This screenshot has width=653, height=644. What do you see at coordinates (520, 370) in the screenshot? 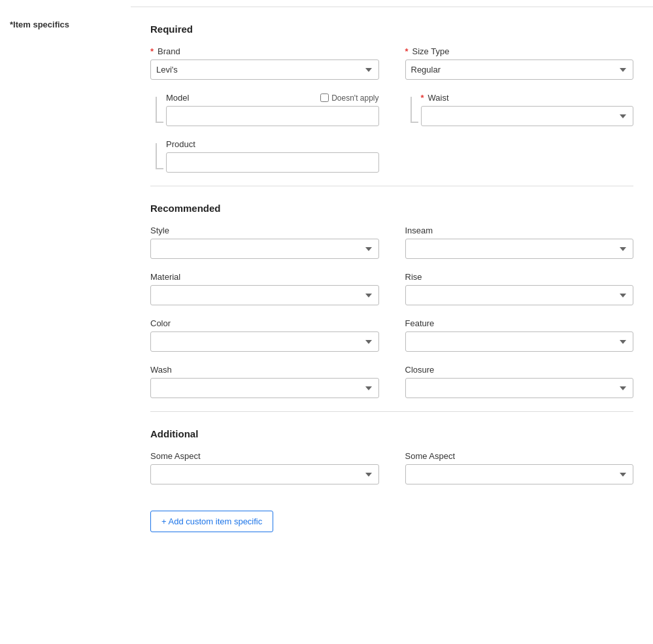
I see `closure-label: Closure` at bounding box center [520, 370].